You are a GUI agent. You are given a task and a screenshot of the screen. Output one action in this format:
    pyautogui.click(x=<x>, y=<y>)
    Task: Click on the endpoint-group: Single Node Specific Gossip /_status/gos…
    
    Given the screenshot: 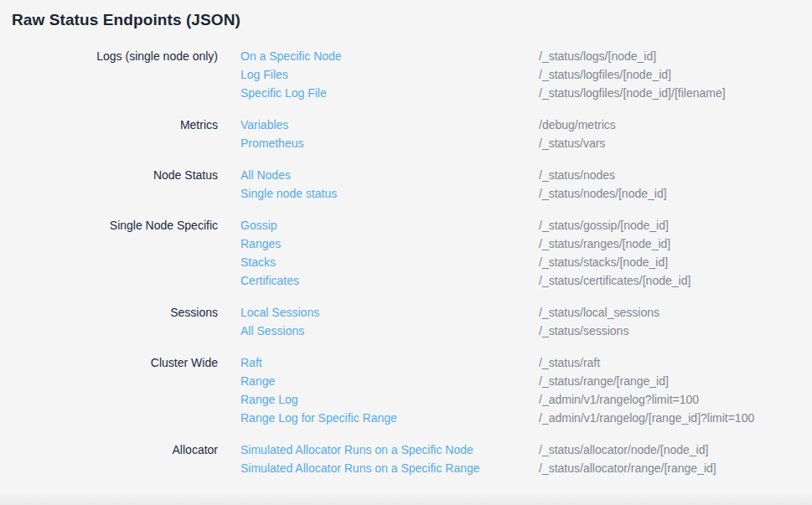 What is the action you would take?
    pyautogui.click(x=412, y=253)
    